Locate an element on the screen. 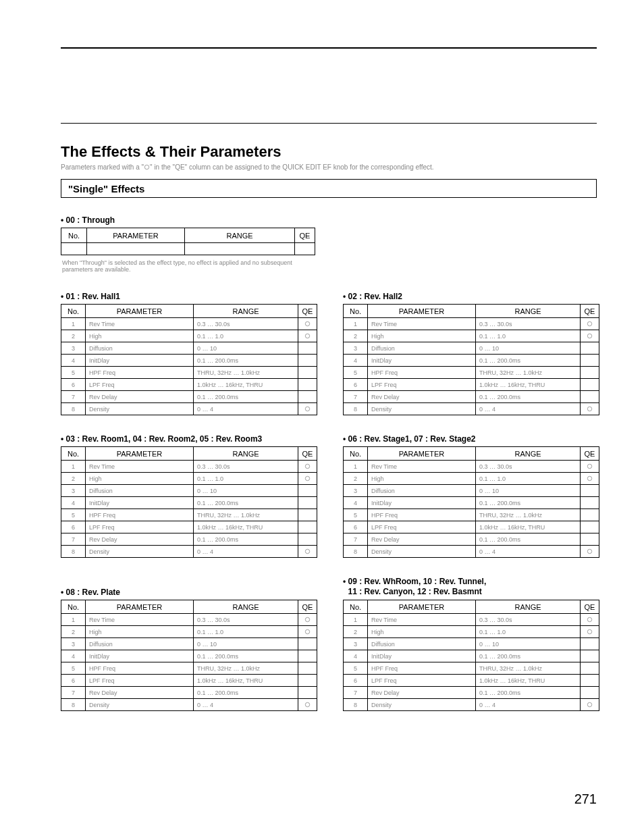 This screenshot has height=834, width=644. cell-no: 4 is located at coordinates (74, 503).